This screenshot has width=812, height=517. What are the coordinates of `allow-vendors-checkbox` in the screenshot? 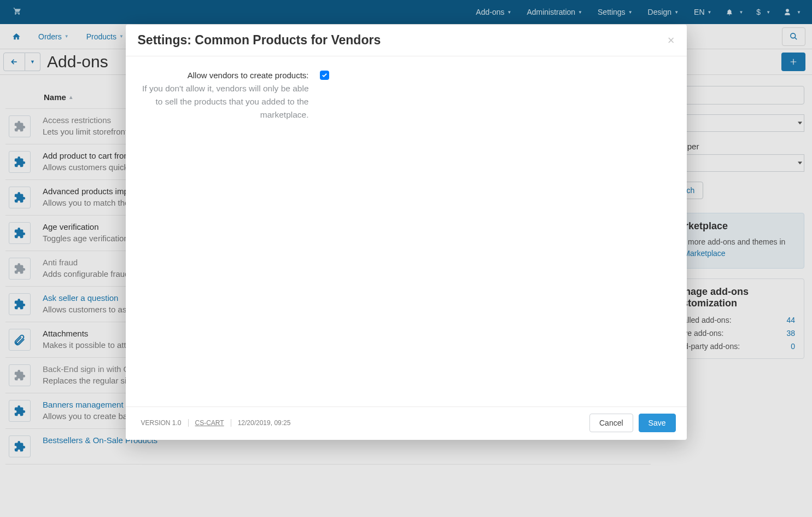 It's located at (325, 75).